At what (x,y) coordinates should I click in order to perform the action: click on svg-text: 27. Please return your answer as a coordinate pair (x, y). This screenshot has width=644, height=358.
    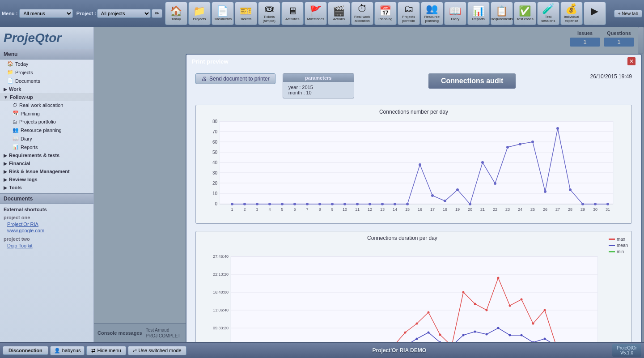
    Looking at the image, I should click on (558, 209).